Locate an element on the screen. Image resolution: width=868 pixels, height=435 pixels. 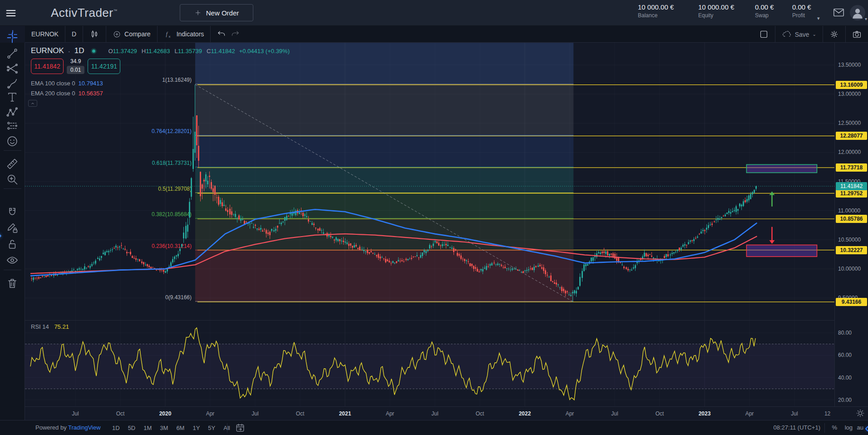
range-button-5d: 5D is located at coordinates (132, 428).